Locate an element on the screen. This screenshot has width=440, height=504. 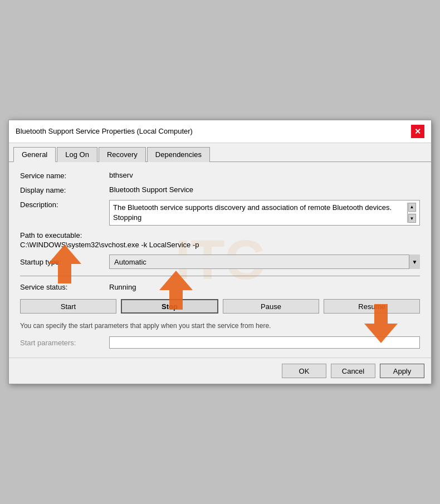
status-value: Running is located at coordinates (123, 287).